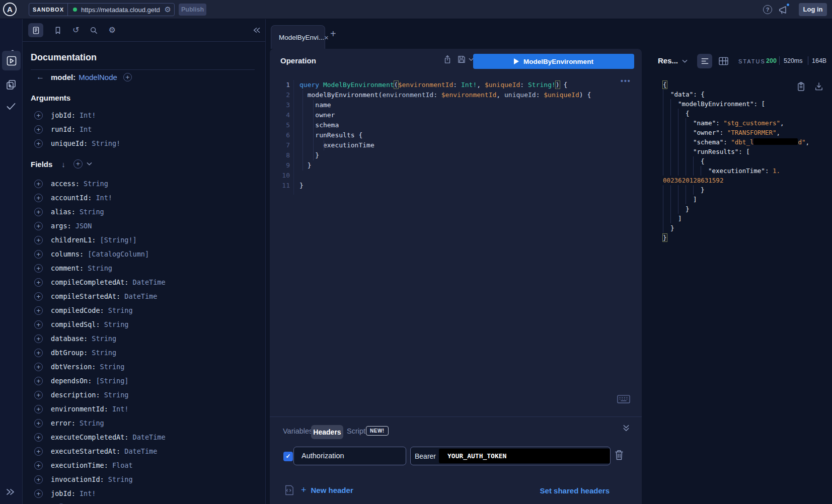 Image resolution: width=832 pixels, height=504 pixels. I want to click on argument-row: +runId: Int, so click(144, 129).